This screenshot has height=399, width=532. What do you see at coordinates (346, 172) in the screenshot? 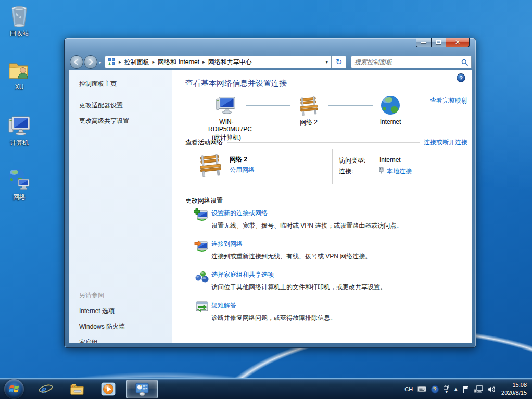
I see `connection-row: 连接: 本地连接` at bounding box center [346, 172].